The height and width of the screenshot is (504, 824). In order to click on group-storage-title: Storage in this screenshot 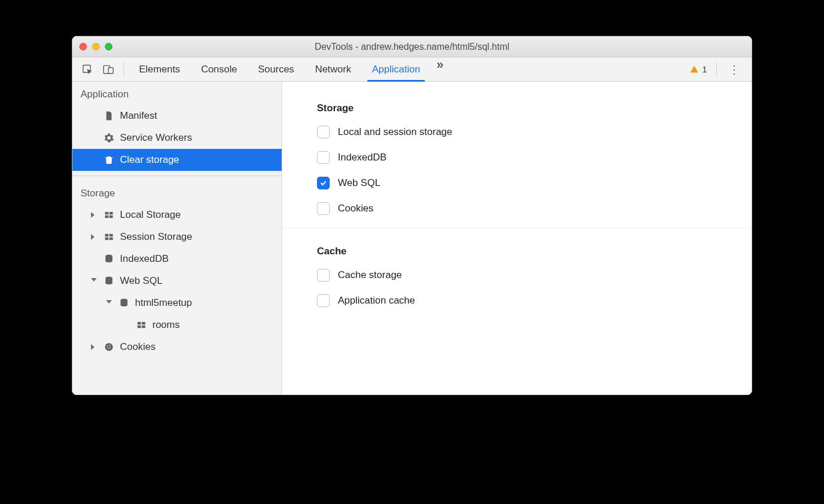, I will do `click(534, 108)`.